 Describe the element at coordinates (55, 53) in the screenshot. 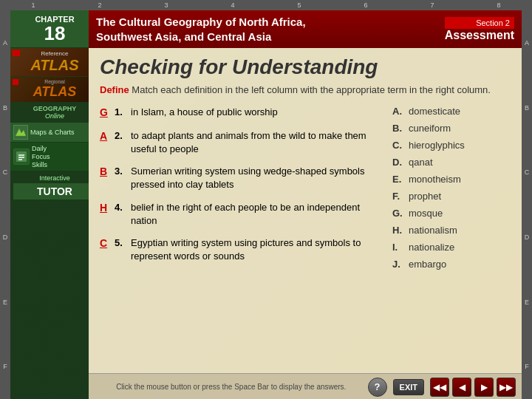

I see `reference-label: Reference` at that location.